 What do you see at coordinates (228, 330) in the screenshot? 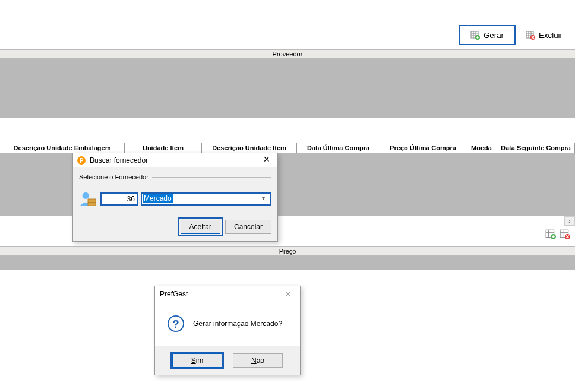
I see `prefgest-confirm-dialog: PrefGest ✕ ? Gerar informação Mercado? S…` at bounding box center [228, 330].